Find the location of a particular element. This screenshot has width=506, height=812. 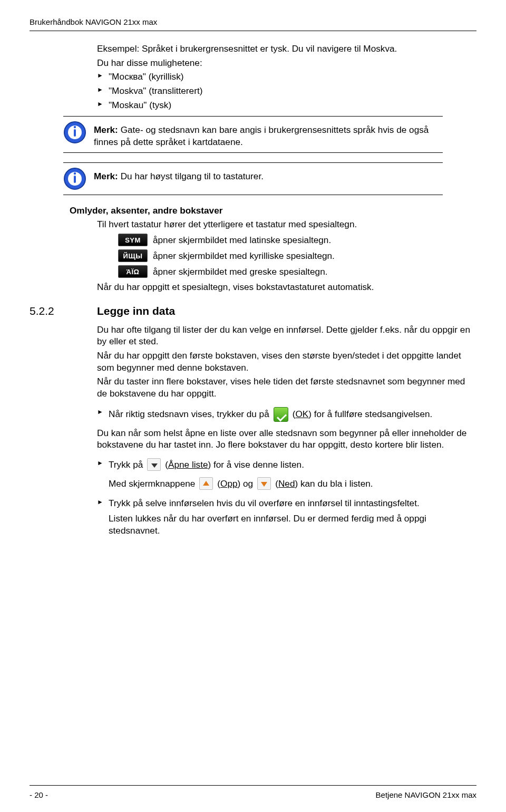

down-label: Ned is located at coordinates (287, 484).